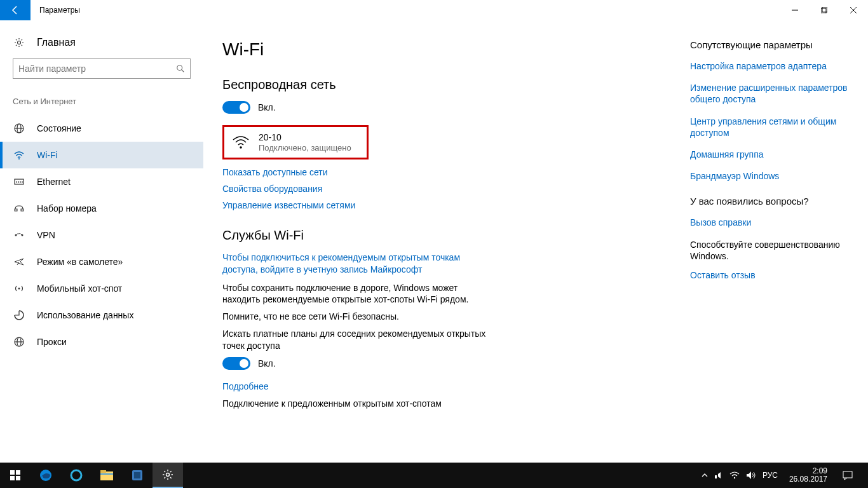 This screenshot has width=868, height=488. What do you see at coordinates (735, 475) in the screenshot?
I see `tray-wifi-icon` at bounding box center [735, 475].